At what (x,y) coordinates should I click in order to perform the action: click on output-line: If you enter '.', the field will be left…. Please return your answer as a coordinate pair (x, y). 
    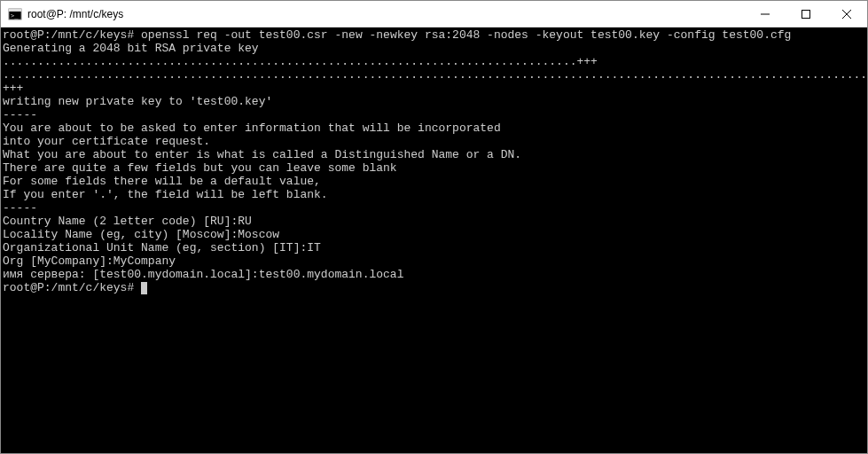
    Looking at the image, I should click on (434, 195).